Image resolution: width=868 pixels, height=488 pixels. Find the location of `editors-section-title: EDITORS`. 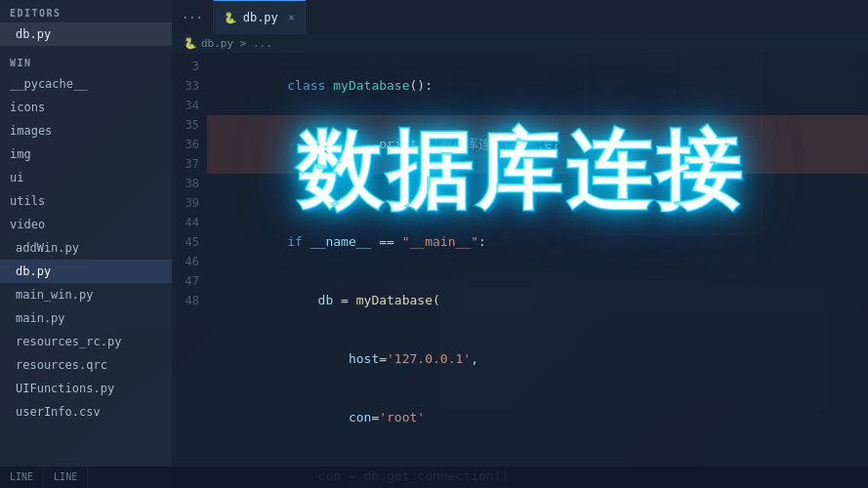

editors-section-title: EDITORS is located at coordinates (86, 12).